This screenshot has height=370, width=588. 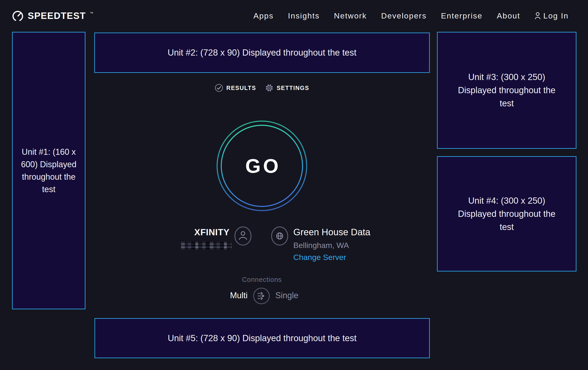 I want to click on tab-results: RESULTS, so click(x=235, y=88).